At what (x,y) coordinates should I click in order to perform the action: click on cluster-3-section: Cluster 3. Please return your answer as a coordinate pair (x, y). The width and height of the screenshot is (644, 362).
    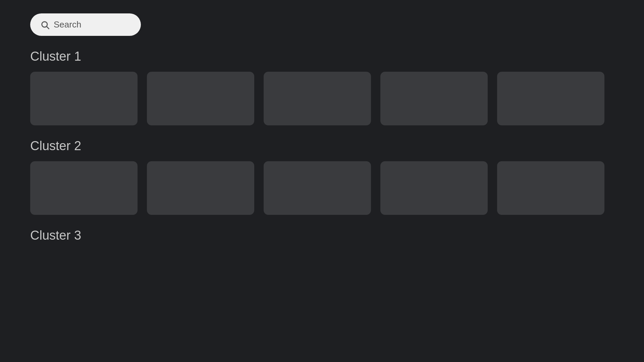
    Looking at the image, I should click on (322, 235).